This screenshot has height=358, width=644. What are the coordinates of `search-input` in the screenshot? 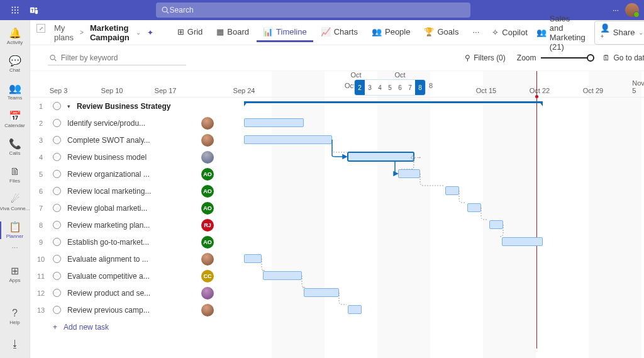 It's located at (318, 10).